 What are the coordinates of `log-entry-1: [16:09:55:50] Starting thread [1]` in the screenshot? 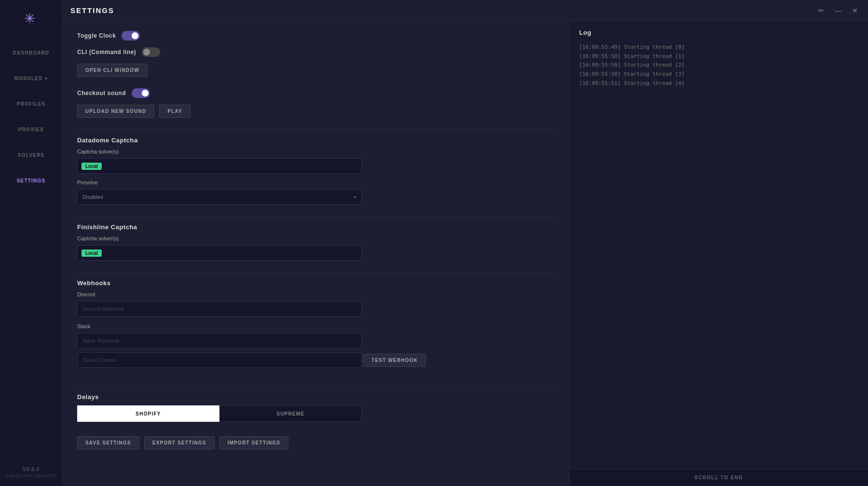 It's located at (719, 57).